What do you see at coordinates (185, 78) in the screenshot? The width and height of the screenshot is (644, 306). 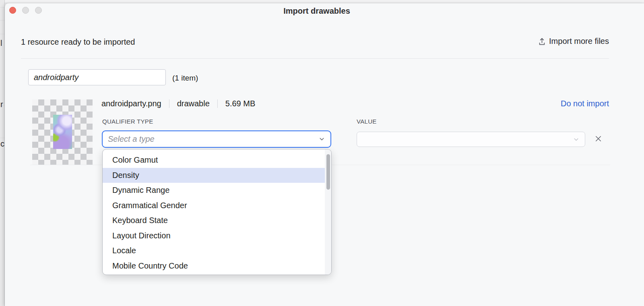 I see `item-count-label: (1 item)` at bounding box center [185, 78].